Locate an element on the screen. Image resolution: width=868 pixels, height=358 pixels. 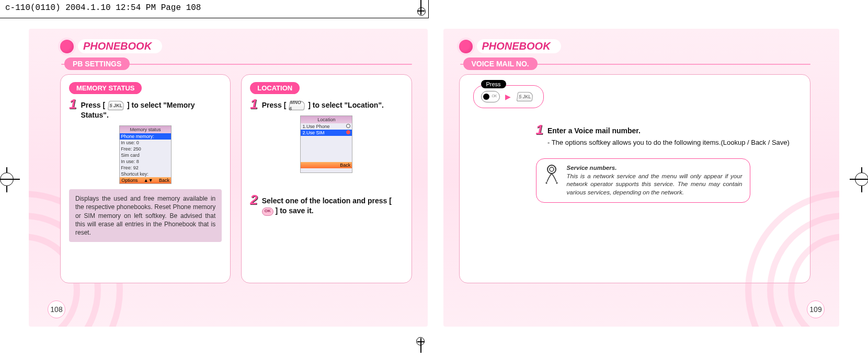
key-6-icon: MNO 6 is located at coordinates (297, 106).